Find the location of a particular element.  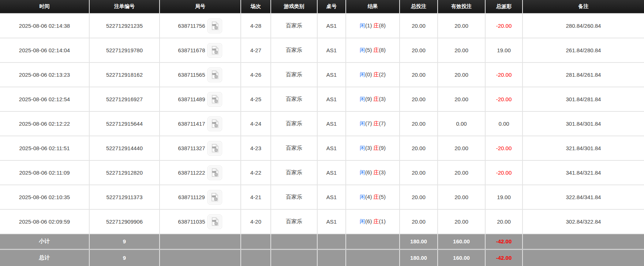

cell-bet-id: 522712915644 is located at coordinates (124, 123).